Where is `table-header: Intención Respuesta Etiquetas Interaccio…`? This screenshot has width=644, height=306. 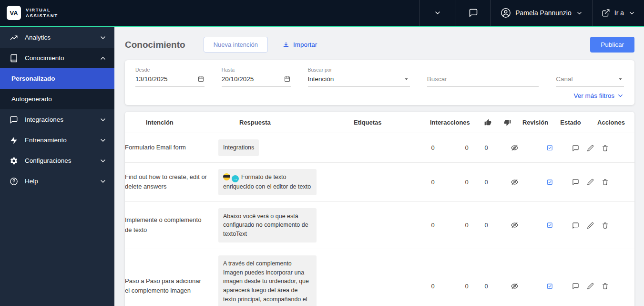
table-header: Intención Respuesta Etiquetas Interaccio… is located at coordinates (379, 122).